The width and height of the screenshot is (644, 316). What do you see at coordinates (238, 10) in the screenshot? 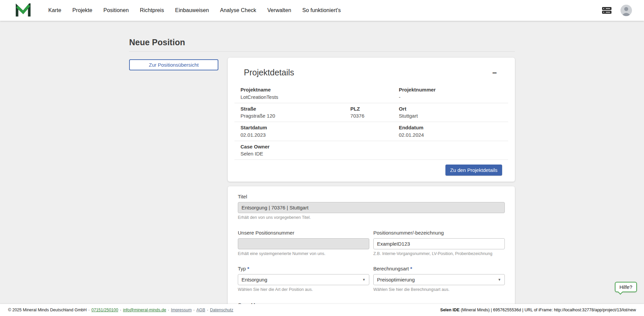
I see `nav-analyse-check: Analyse Check` at bounding box center [238, 10].